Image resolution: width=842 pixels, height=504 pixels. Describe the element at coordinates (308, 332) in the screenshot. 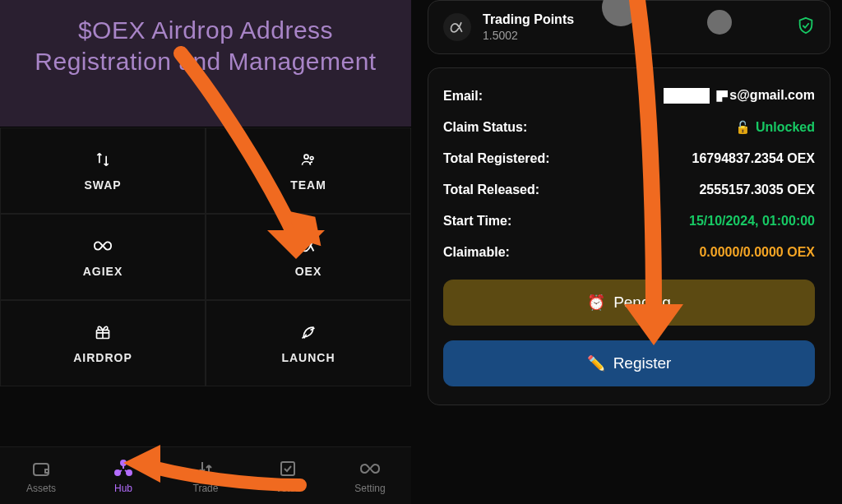

I see `rocket-icon` at that location.